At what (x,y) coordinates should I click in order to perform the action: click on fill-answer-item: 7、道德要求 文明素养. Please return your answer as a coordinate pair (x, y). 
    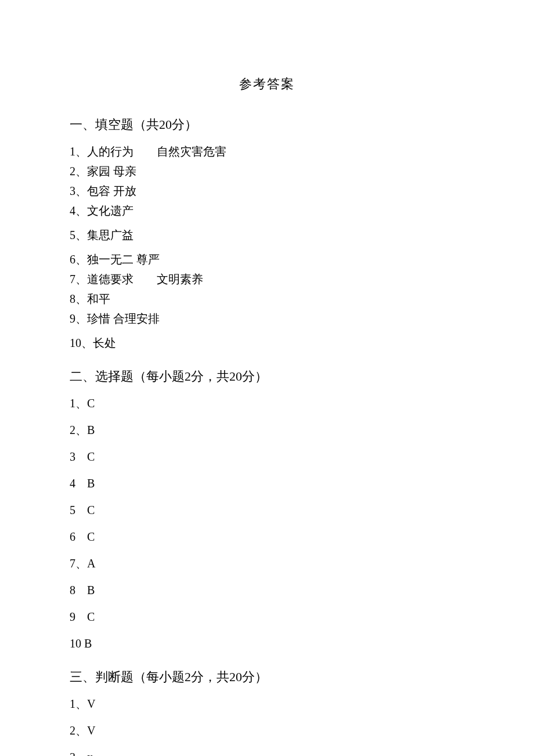
    Looking at the image, I should click on (267, 279).